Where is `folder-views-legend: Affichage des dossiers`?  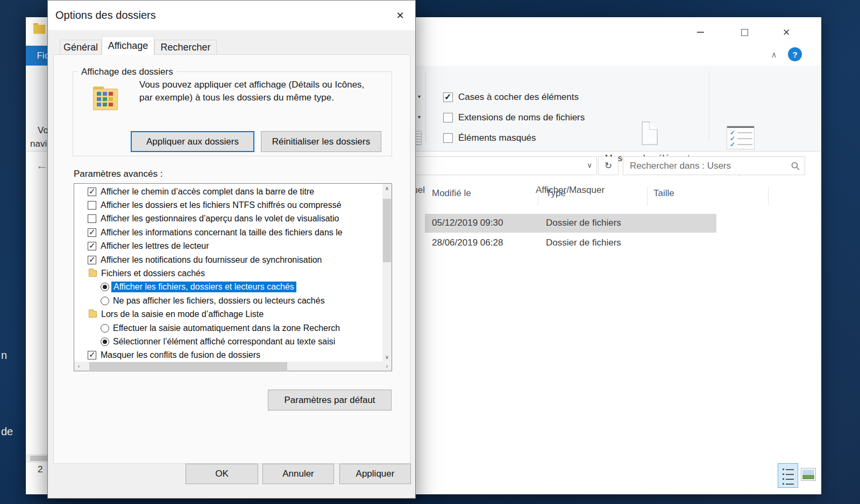
folder-views-legend: Affichage des dossiers is located at coordinates (127, 72).